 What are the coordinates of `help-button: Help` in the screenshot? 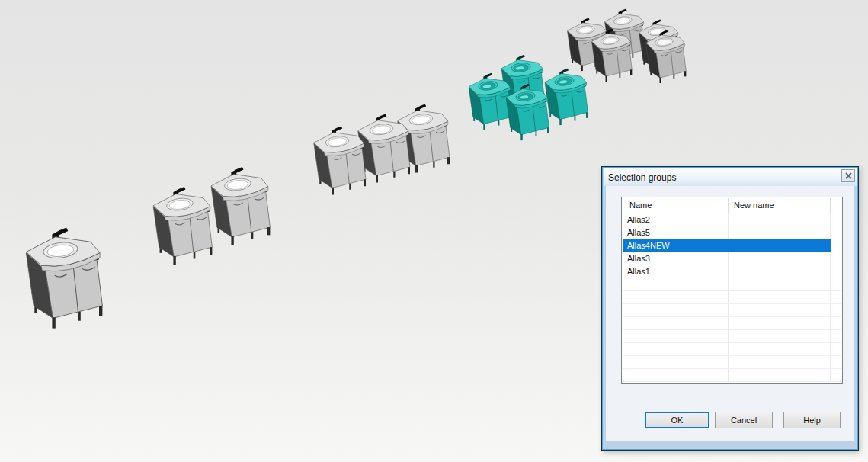 It's located at (812, 420).